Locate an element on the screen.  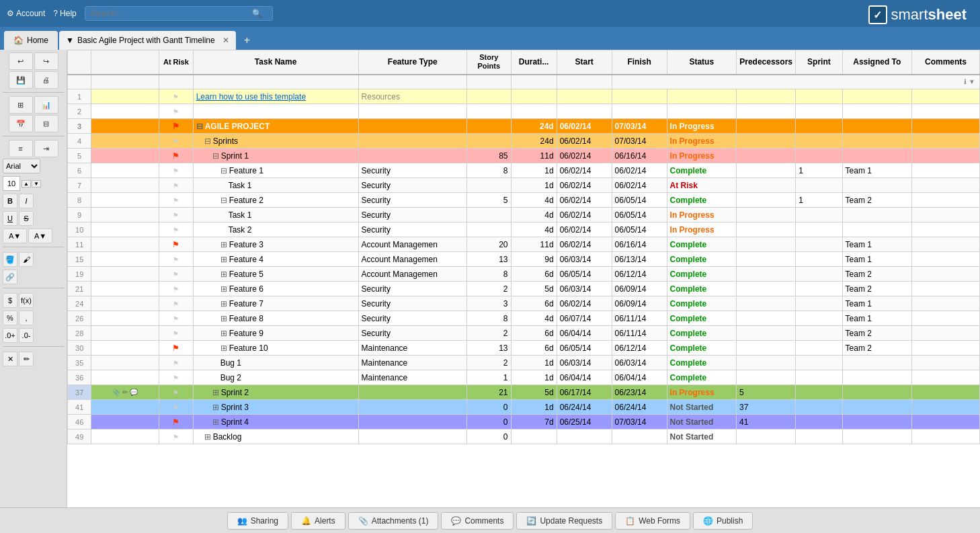
help-button: ? Help is located at coordinates (65, 13).